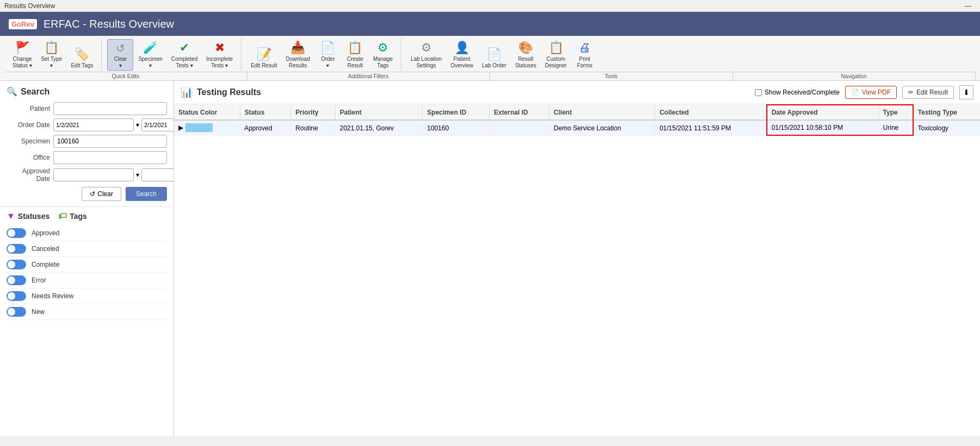 This screenshot has width=980, height=446. What do you see at coordinates (187, 92) in the screenshot?
I see `results-icon: 📊` at bounding box center [187, 92].